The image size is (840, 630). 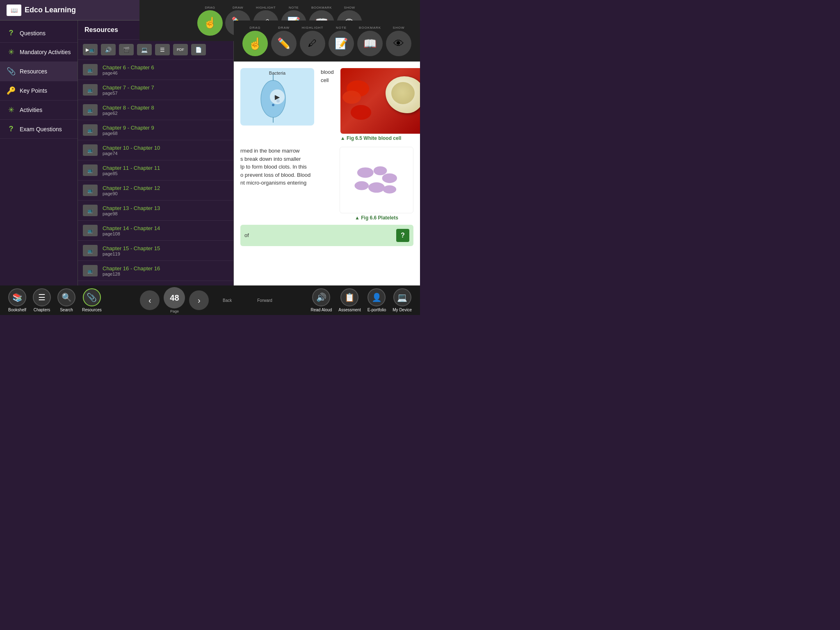 I want to click on read-aloud-btn: 🔊 Read Aloud, so click(x=322, y=300).